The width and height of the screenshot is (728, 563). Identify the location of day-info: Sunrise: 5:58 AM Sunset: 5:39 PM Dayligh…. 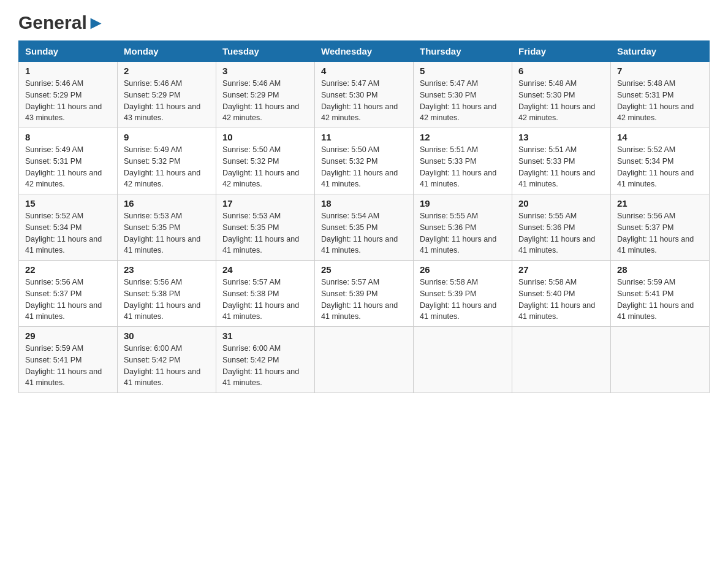
(463, 299).